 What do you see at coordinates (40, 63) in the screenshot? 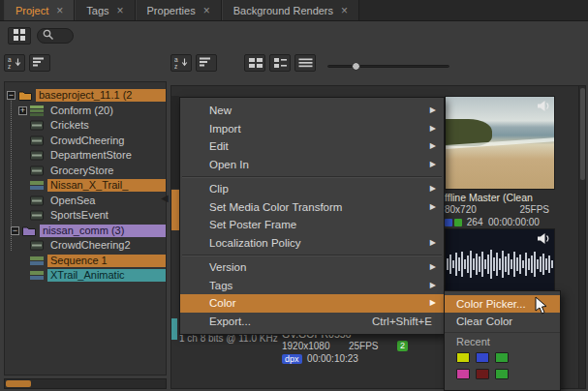
I see `sort-order-icon` at bounding box center [40, 63].